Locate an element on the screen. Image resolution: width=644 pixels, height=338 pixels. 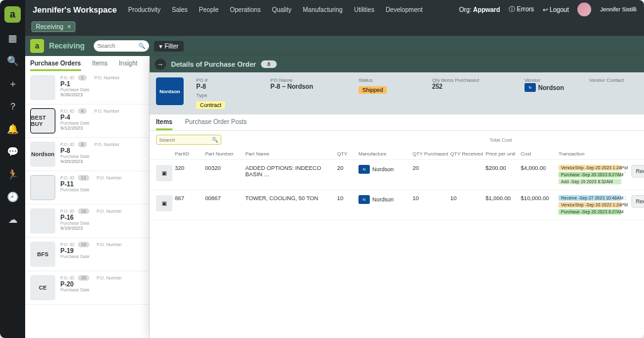
top-nav: Productivity Sales People Operations Qua… is located at coordinates (294, 10).